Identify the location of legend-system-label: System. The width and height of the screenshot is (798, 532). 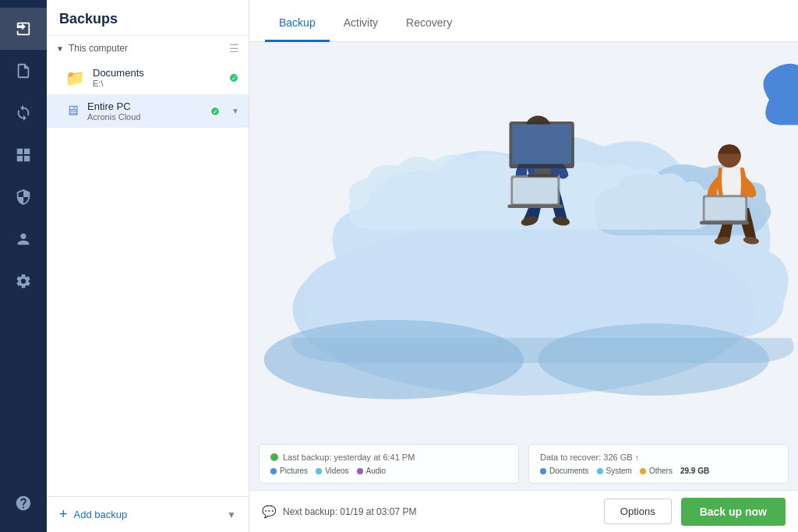
(619, 470).